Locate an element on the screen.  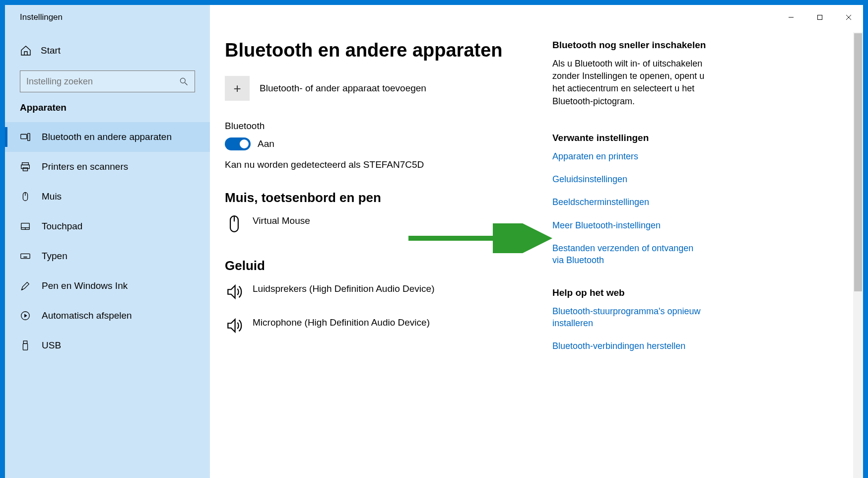
window-controls is located at coordinates (820, 17).